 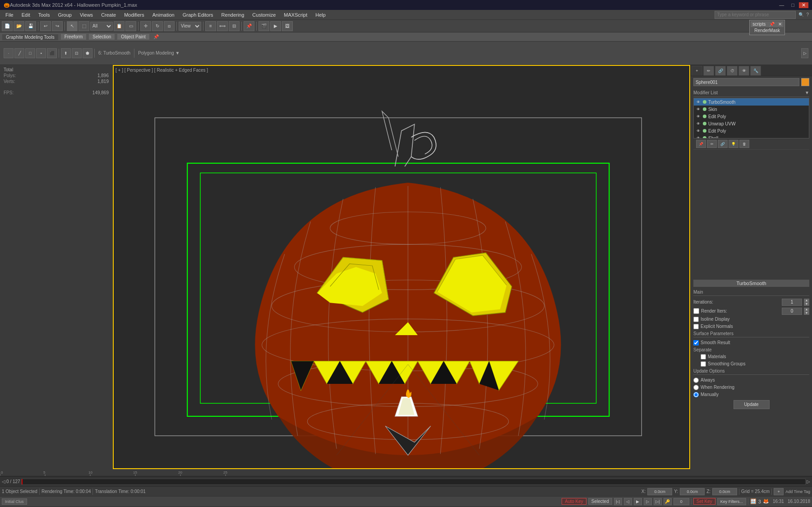 I want to click on iterations-input, so click(x=792, y=302).